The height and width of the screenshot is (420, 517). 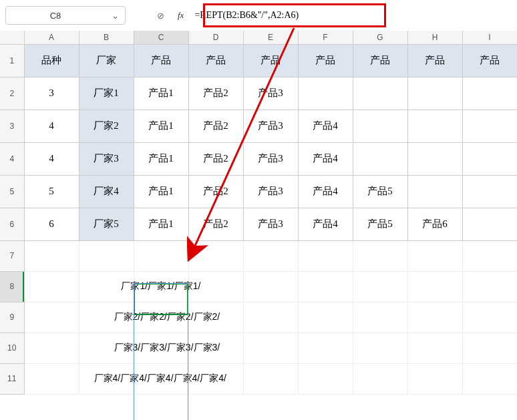 What do you see at coordinates (106, 224) in the screenshot?
I see `cell: 厂家5` at bounding box center [106, 224].